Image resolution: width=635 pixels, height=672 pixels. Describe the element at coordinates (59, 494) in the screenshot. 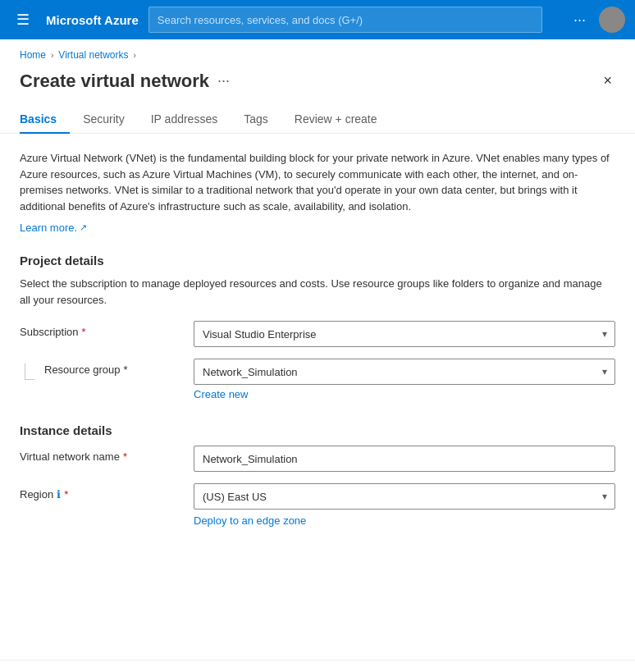

I see `region-info-icon: ℹ` at that location.